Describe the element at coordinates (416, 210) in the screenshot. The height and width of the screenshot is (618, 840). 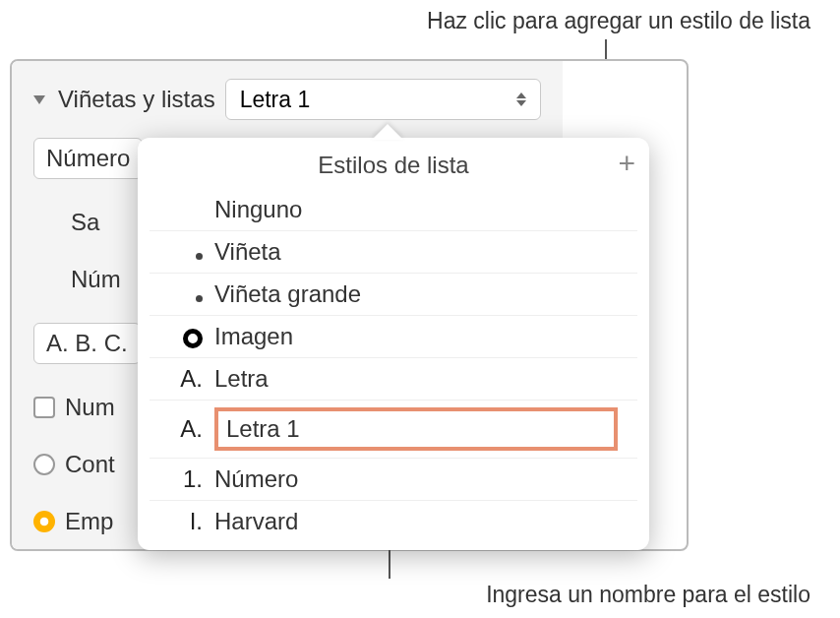
I see `list-style-label: Ninguno` at that location.